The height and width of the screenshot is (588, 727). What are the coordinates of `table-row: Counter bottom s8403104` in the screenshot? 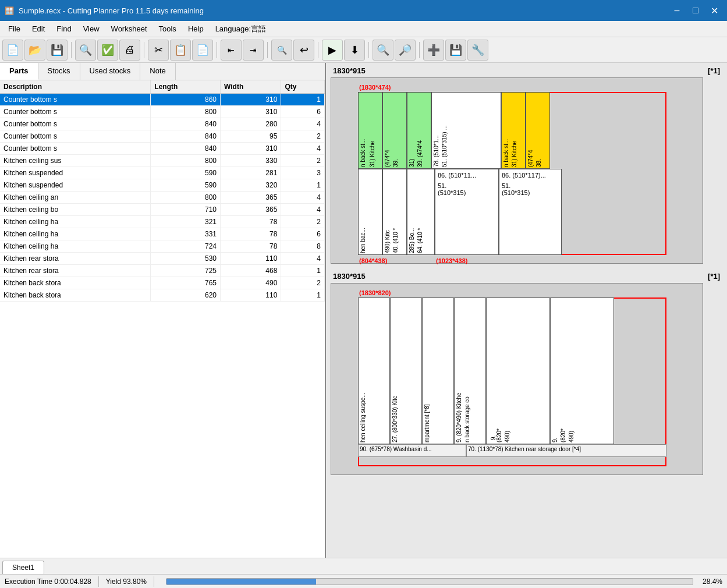 It's located at (162, 149).